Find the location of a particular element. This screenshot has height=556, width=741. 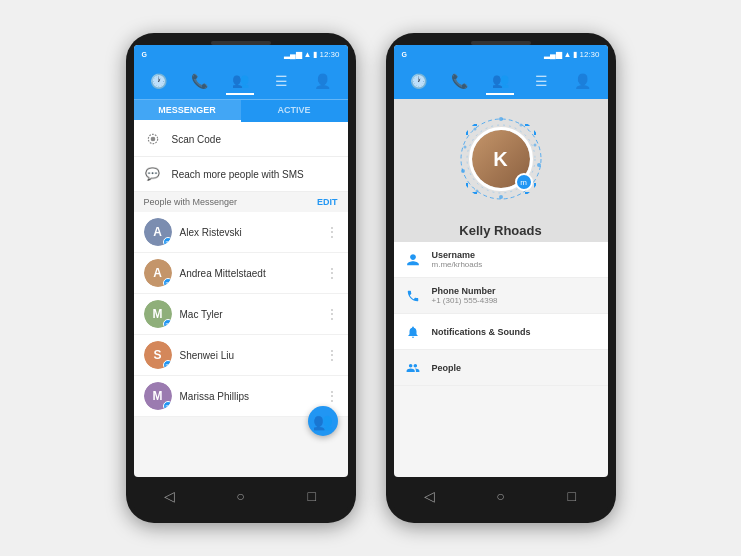

people-content: People is located at coordinates (447, 368).